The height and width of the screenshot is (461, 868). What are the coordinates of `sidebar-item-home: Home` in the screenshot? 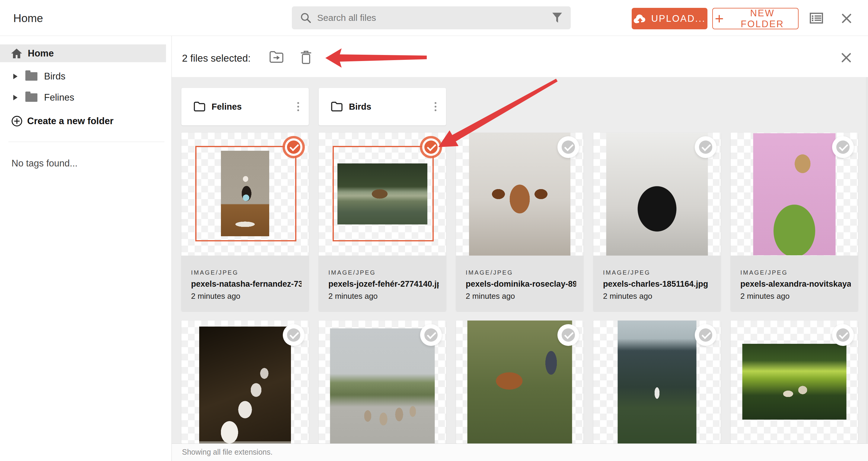 It's located at (83, 53).